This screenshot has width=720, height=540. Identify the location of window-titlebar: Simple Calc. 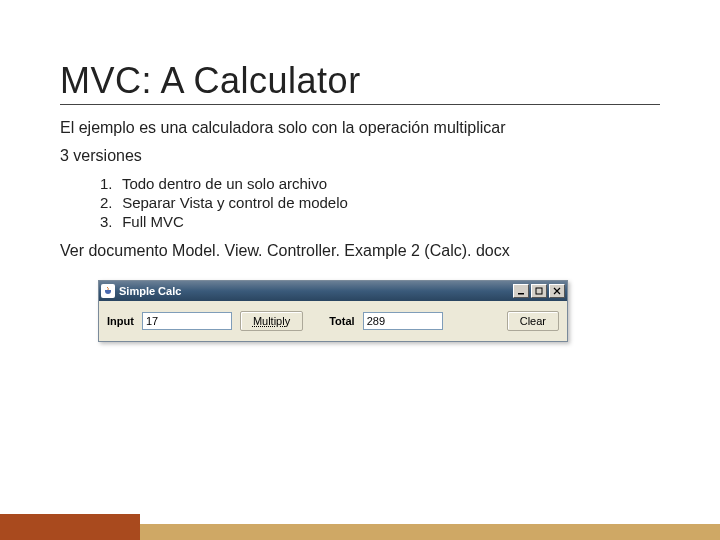
(333, 291).